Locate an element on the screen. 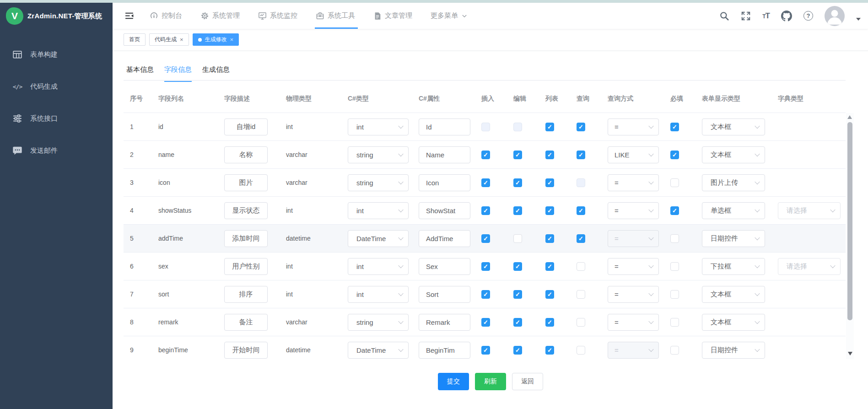 The image size is (868, 409). scrollbar-thumb is located at coordinates (850, 221).